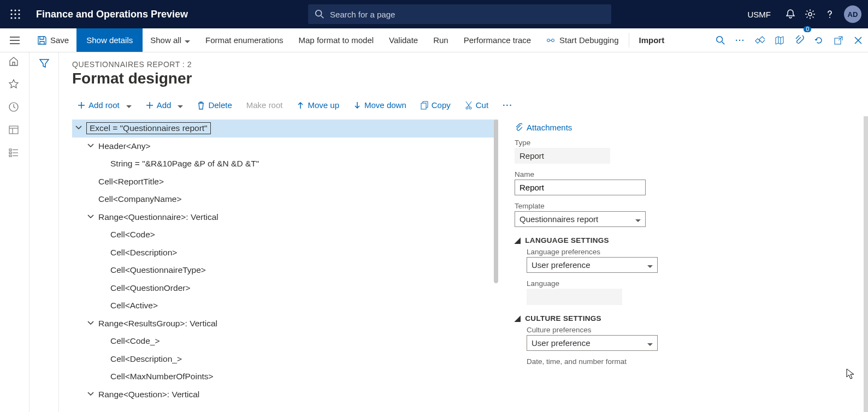  What do you see at coordinates (285, 324) in the screenshot?
I see `tree-row: Range<ResultsGroup>: Vertical` at bounding box center [285, 324].